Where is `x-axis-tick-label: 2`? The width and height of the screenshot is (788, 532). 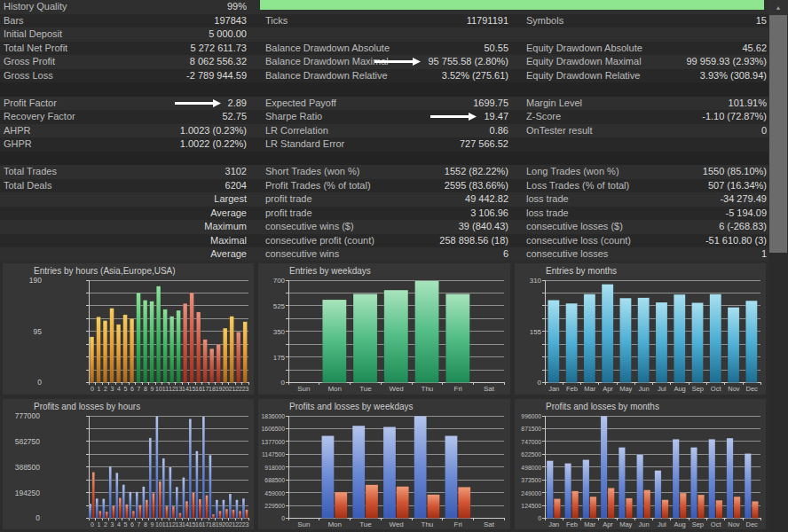
x-axis-tick-label: 2 is located at coordinates (106, 525).